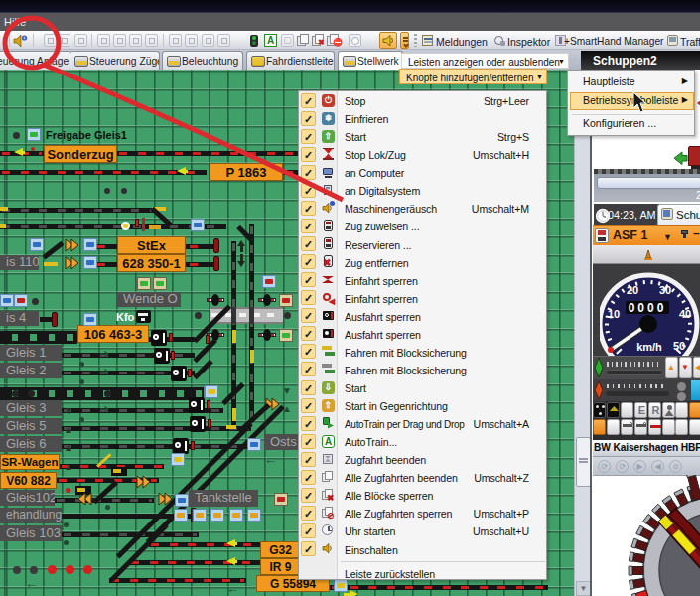 This screenshot has width=700, height=596. Describe the element at coordinates (614, 314) in the screenshot. I see `svg-text: 10` at that location.